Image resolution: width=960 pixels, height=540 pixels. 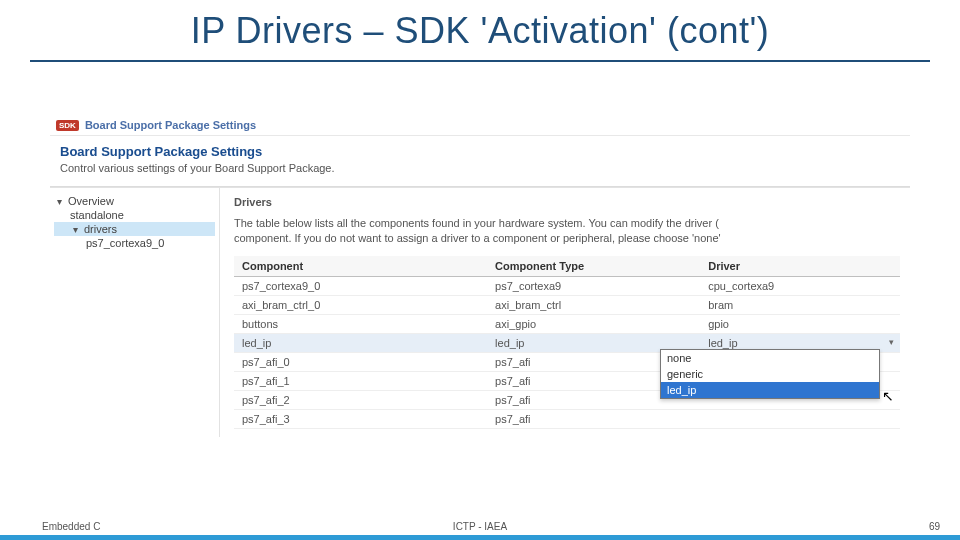 I want to click on driver-cell: gpio, so click(x=800, y=324).